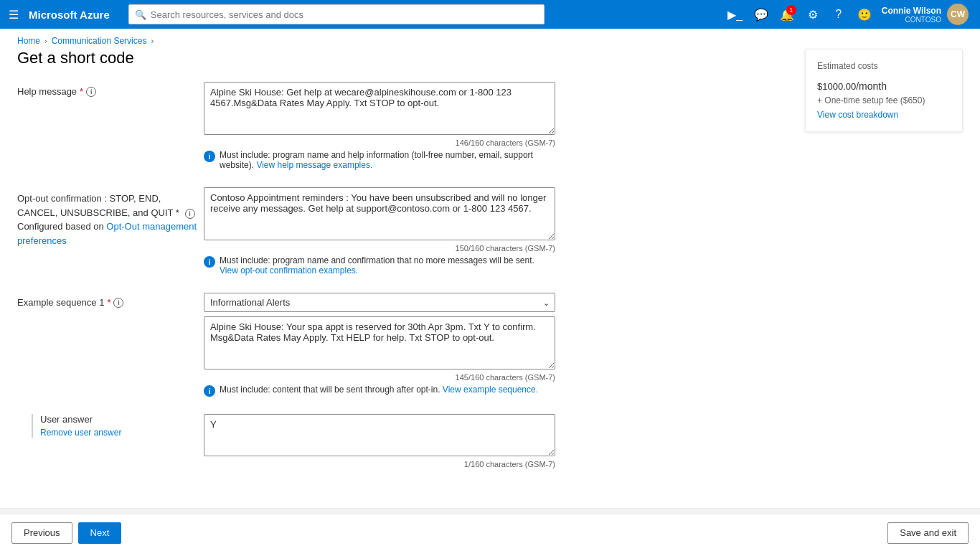  What do you see at coordinates (42, 532) in the screenshot?
I see `previous-button: Previous` at bounding box center [42, 532].